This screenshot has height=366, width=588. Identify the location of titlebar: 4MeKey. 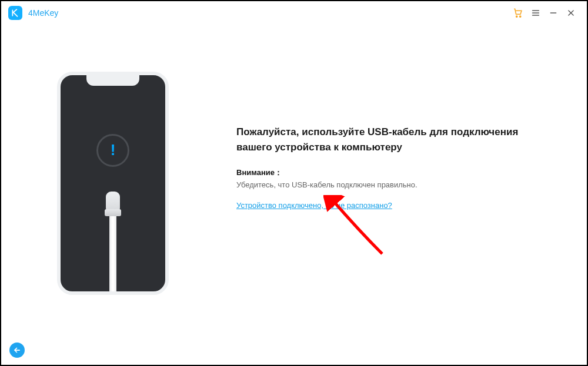
(294, 13).